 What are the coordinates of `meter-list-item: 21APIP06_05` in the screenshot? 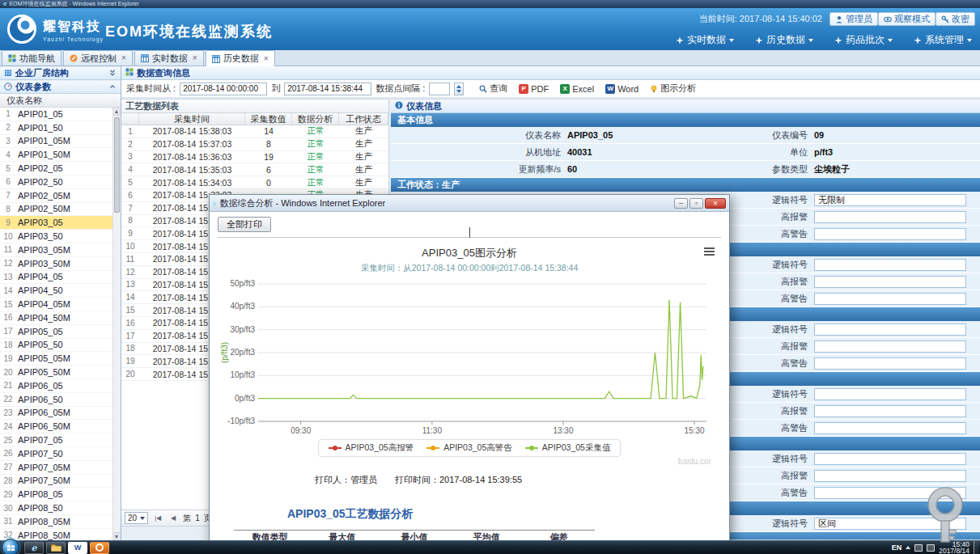 It's located at (60, 387).